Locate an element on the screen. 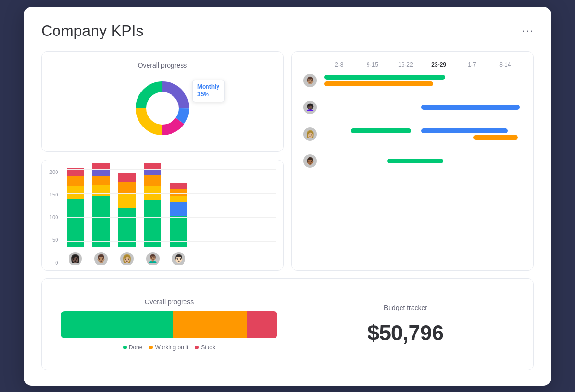 Image resolution: width=575 pixels, height=392 pixels. progress-bottom-title: Overall progress is located at coordinates (169, 302).